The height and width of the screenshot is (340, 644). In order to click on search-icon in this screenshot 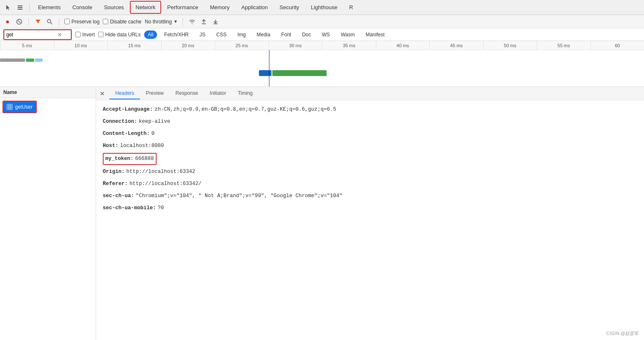, I will do `click(50, 22)`.